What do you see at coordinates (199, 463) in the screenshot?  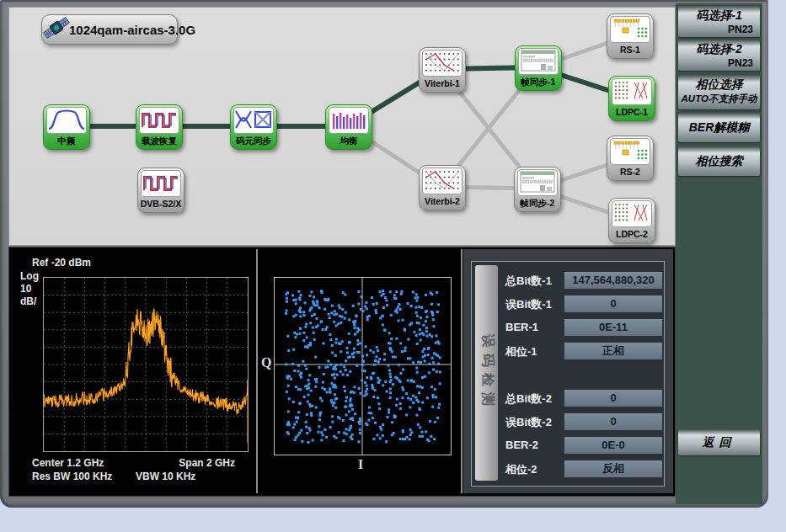 I see `spectrum-span-label: Span 2 GHz` at bounding box center [199, 463].